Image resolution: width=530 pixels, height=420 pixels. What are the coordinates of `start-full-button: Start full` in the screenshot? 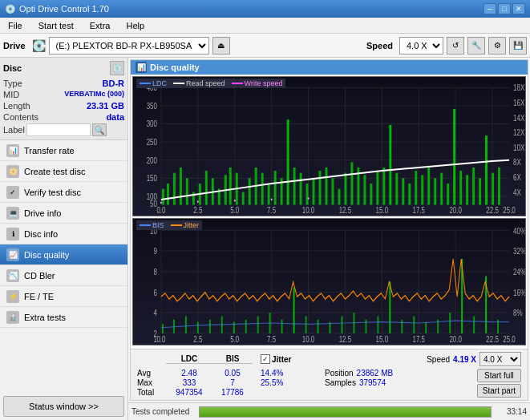 It's located at (499, 375).